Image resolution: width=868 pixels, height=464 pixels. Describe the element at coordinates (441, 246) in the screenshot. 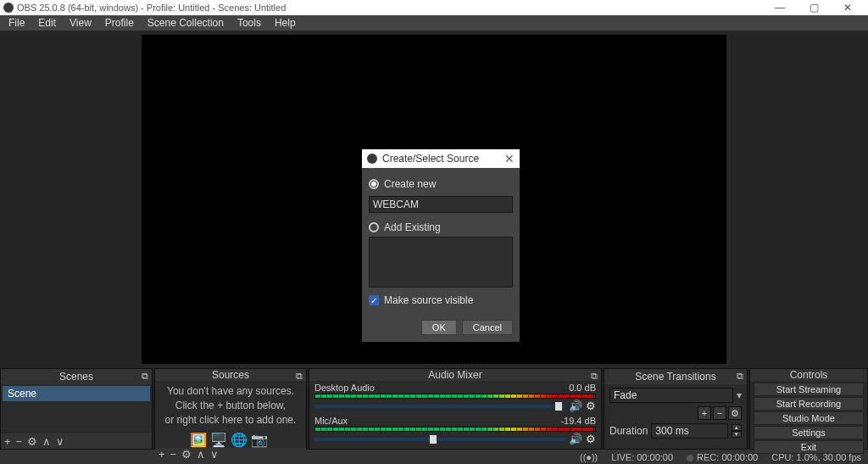

I see `create-source-dialog: Create/Select Source ✕ Create new Add Ex…` at that location.